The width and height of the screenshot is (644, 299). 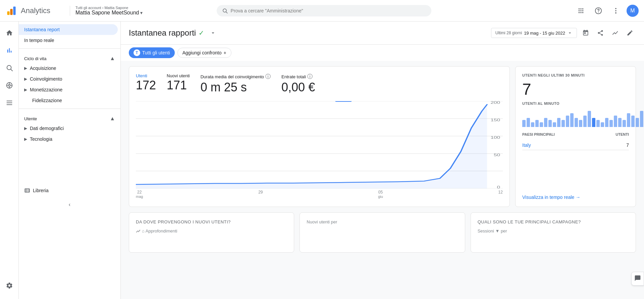 I want to click on sidebar-item-label: In tempo reale, so click(x=39, y=40).